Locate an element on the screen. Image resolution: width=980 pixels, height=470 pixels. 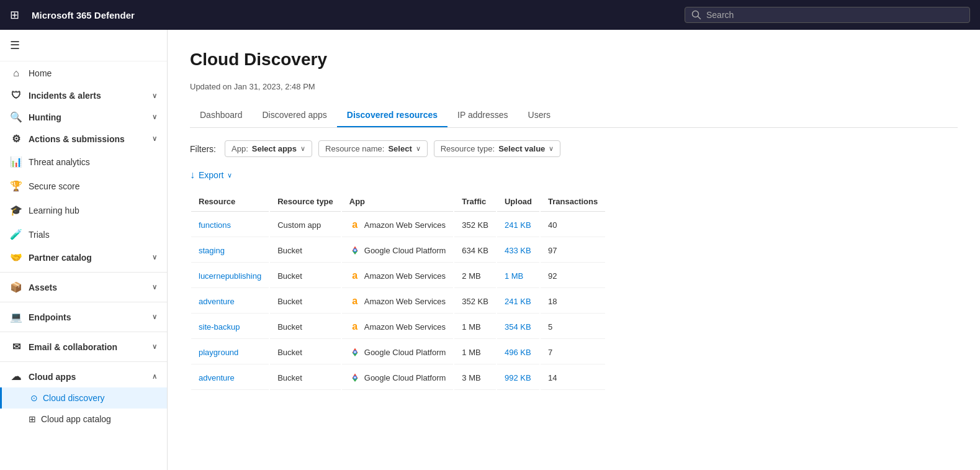
sidebar-item-cloud-app-catalog: ⊞ Cloud app catalog is located at coordinates (83, 419).